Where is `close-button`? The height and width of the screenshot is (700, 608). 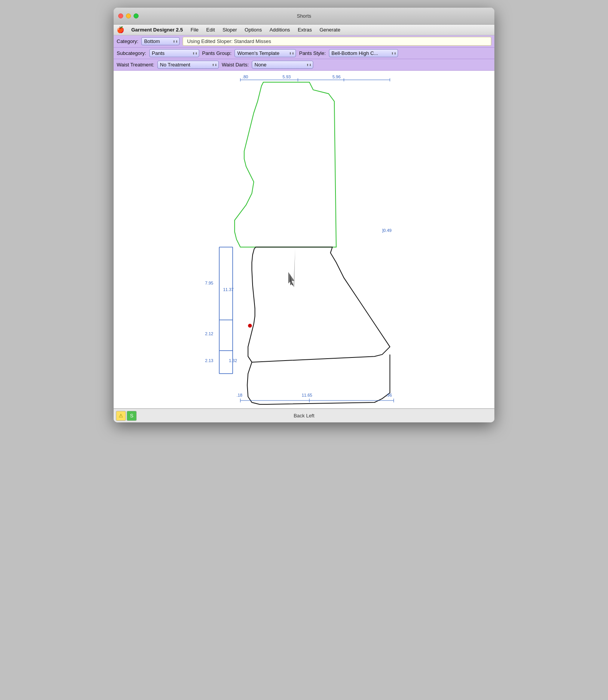 close-button is located at coordinates (121, 16).